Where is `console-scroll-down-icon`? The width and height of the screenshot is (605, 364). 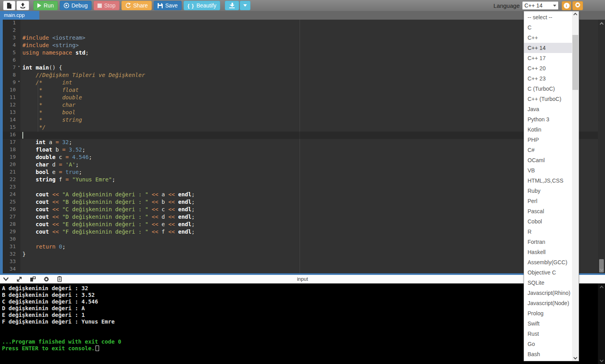
console-scroll-down-icon is located at coordinates (601, 360).